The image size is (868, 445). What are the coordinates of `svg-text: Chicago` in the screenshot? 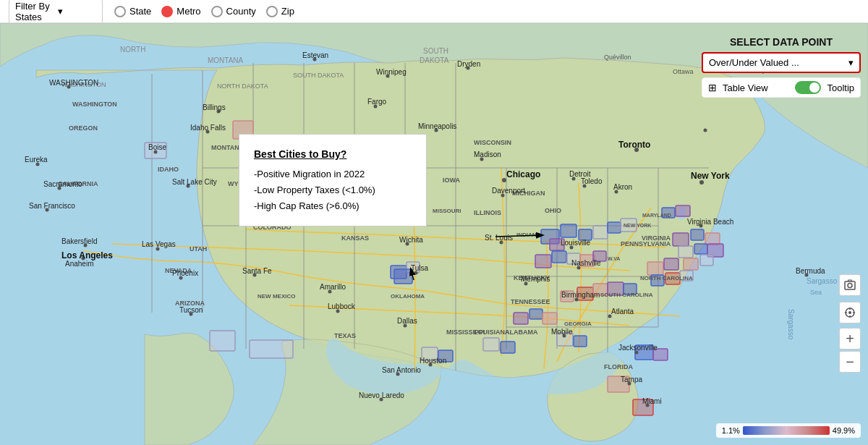 It's located at (524, 174).